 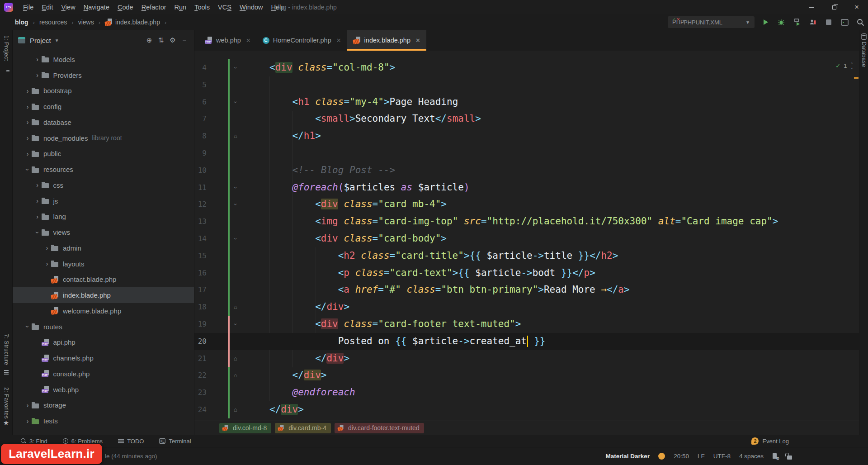 What do you see at coordinates (131, 441) in the screenshot?
I see `tool-tab-todo: TODO` at bounding box center [131, 441].